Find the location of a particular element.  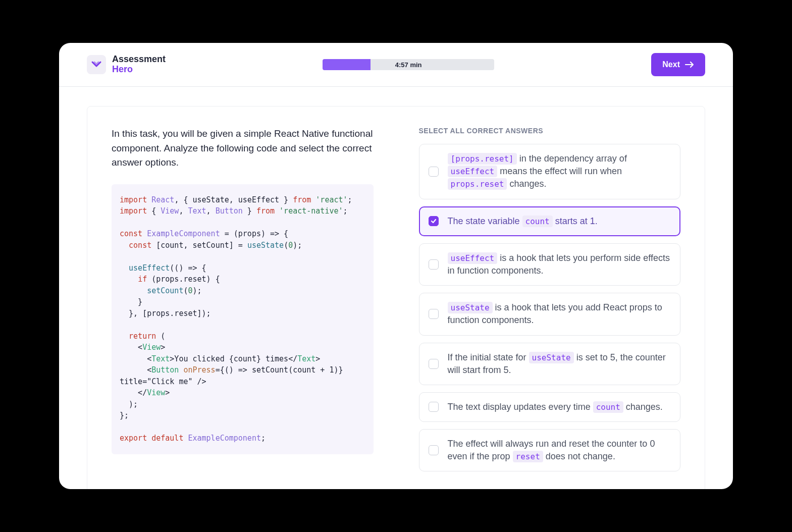

arrow-right-icon is located at coordinates (690, 65).